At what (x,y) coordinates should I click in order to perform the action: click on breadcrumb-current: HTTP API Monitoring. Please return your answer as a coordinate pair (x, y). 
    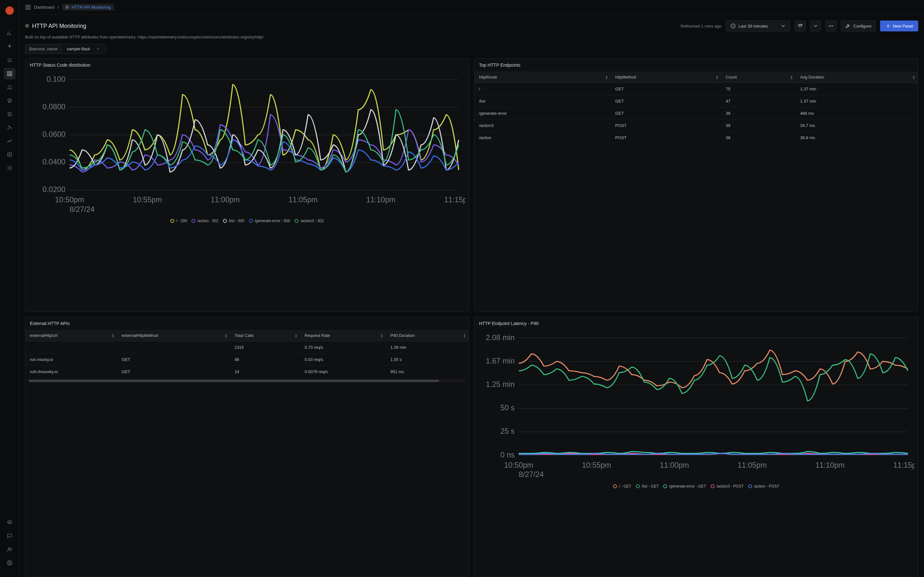
    Looking at the image, I should click on (88, 7).